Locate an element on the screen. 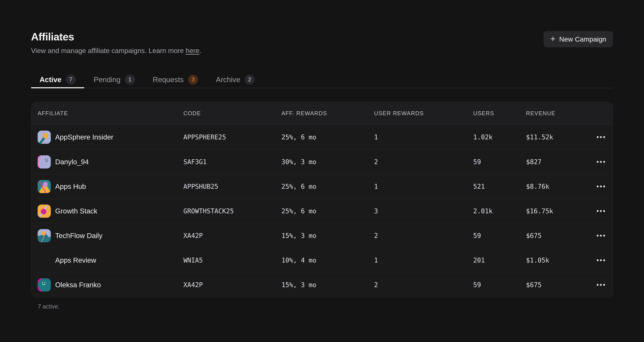 The height and width of the screenshot is (342, 644). affiliate-name: Oleksa Franko is located at coordinates (78, 285).